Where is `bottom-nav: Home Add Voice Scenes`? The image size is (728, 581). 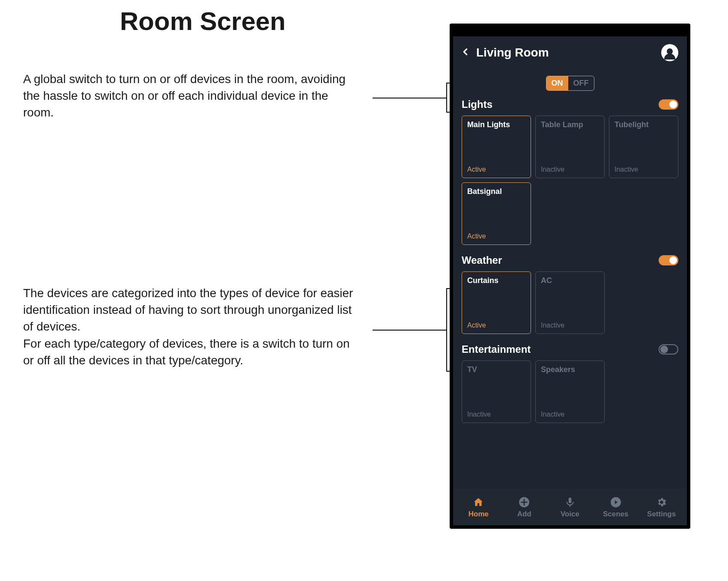 bottom-nav: Home Add Voice Scenes is located at coordinates (570, 507).